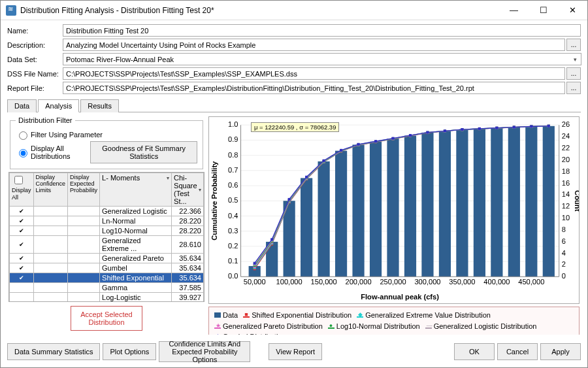 The image size is (588, 368). What do you see at coordinates (233, 185) in the screenshot?
I see `svg-text: 0.6` at bounding box center [233, 185].